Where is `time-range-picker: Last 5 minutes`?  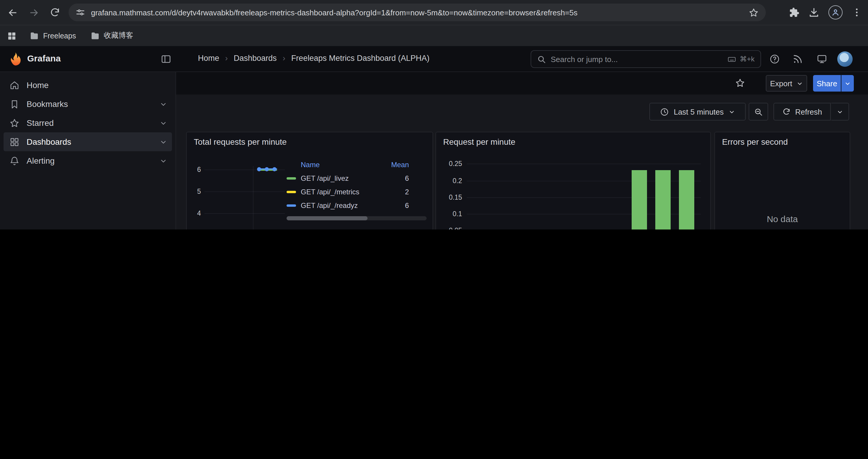 time-range-picker: Last 5 minutes is located at coordinates (698, 112).